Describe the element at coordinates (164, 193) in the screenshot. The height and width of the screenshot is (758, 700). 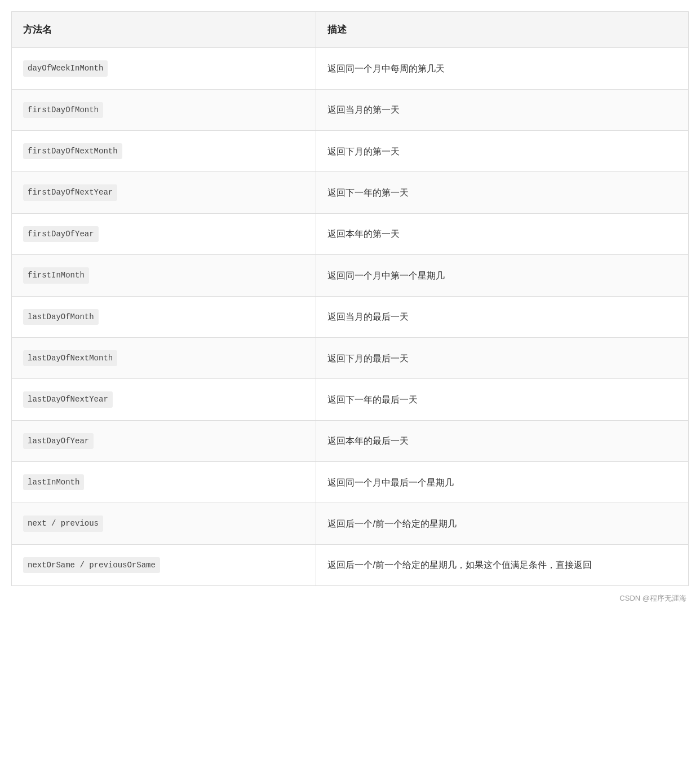
I see `method-cell: firstDayOfNextYear` at that location.